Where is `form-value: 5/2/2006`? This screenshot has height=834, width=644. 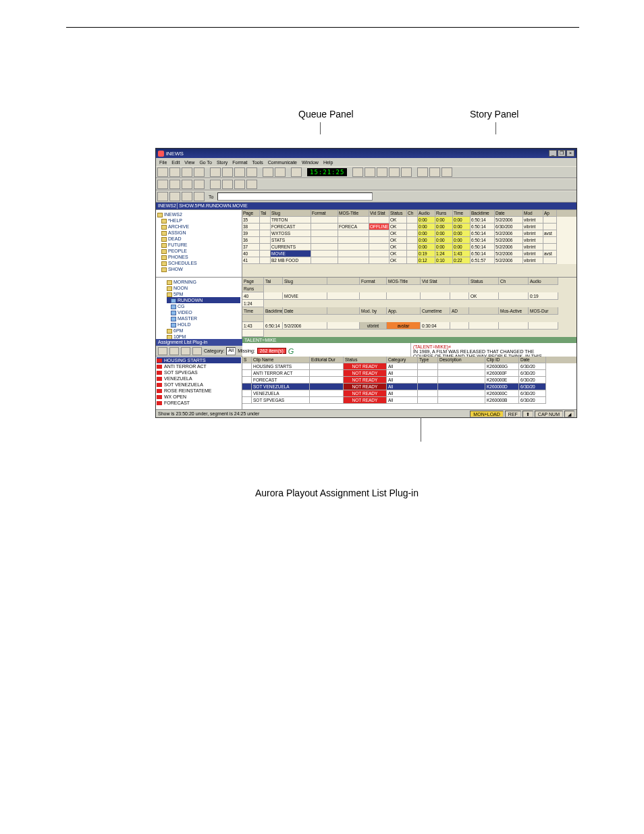
form-value: 5/2/2006 is located at coordinates (305, 325).